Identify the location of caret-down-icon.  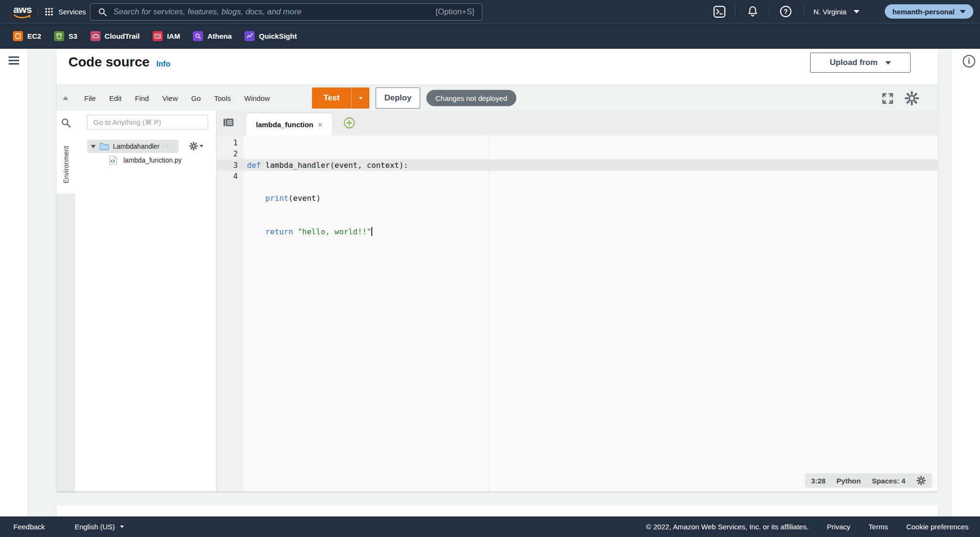
(361, 99).